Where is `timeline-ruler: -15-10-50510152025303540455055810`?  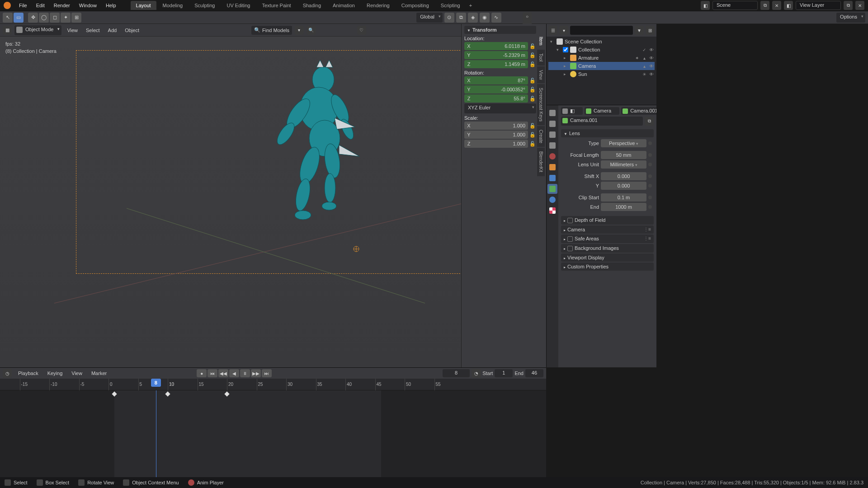
timeline-ruler: -15-10-50510152025303540455055810 is located at coordinates (273, 385).